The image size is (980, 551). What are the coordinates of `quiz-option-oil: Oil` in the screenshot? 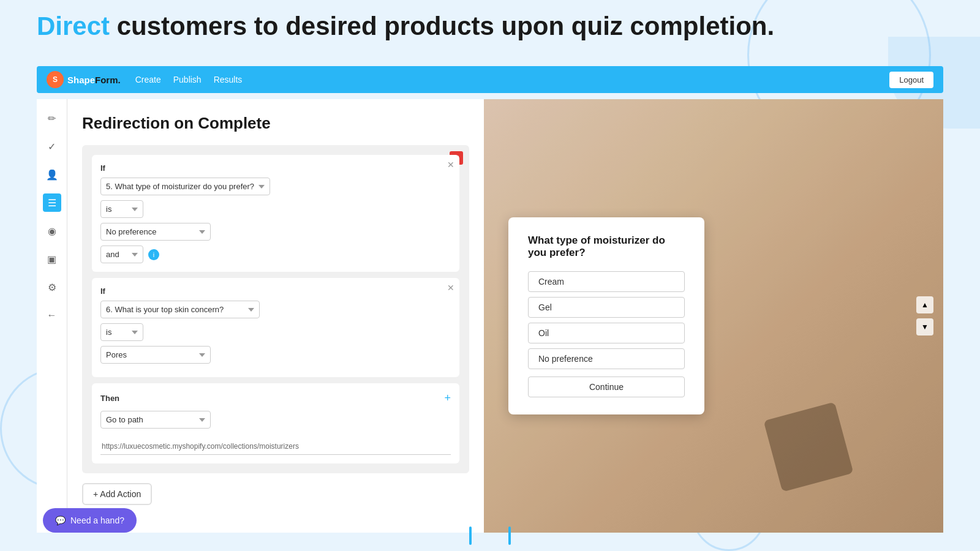 It's located at (606, 333).